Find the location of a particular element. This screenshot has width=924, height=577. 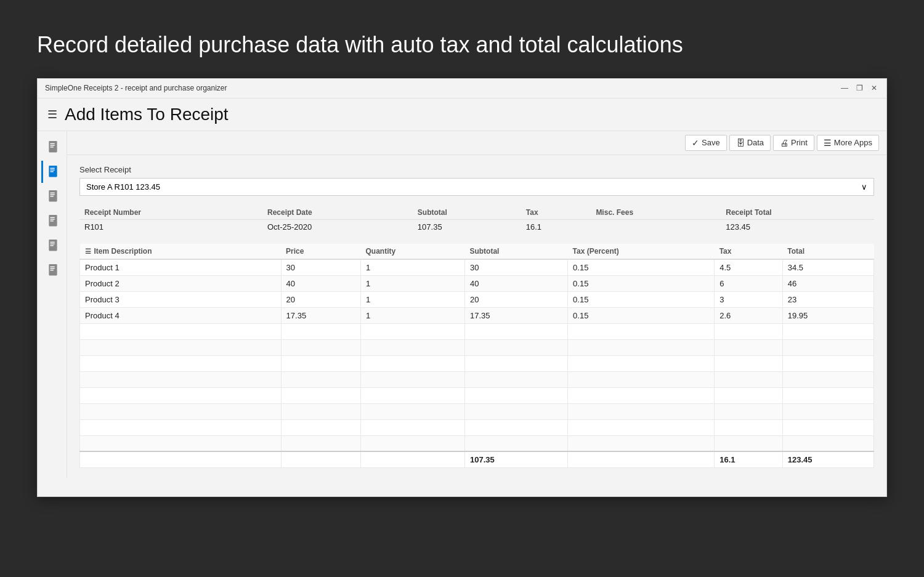

table-cell: 6 is located at coordinates (749, 283).